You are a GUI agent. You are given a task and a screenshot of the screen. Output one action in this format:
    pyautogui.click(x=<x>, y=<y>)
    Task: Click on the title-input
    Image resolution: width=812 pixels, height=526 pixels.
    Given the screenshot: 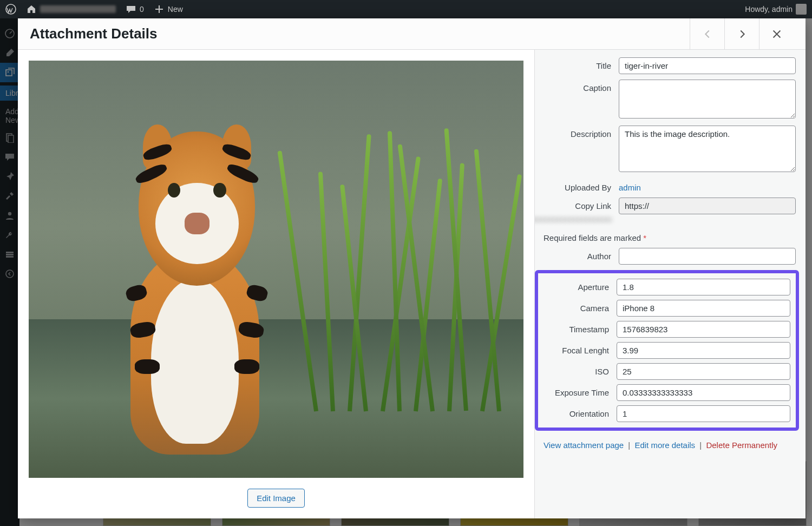 What is the action you would take?
    pyautogui.click(x=707, y=66)
    